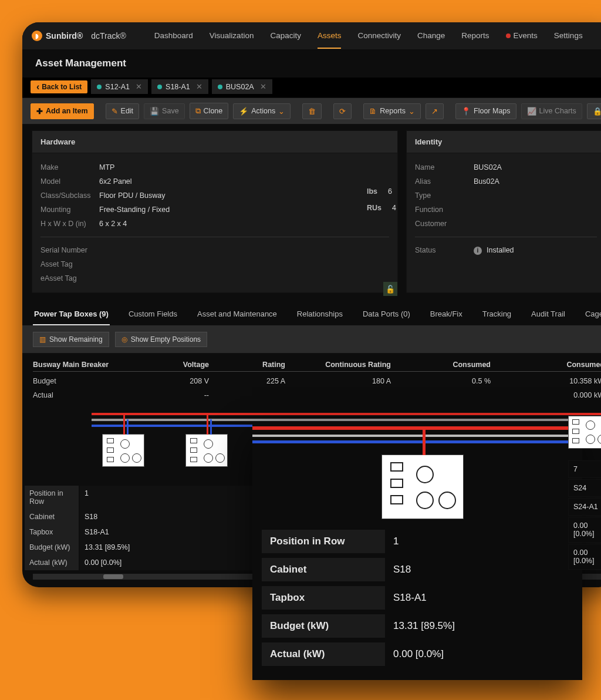  Describe the element at coordinates (153, 315) in the screenshot. I see `tab-custom-fields: Custom Fields` at that location.